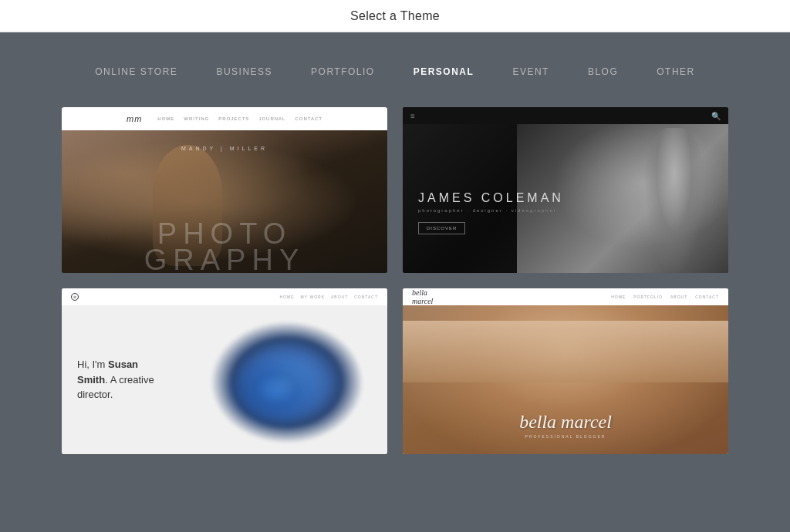  What do you see at coordinates (225, 297) in the screenshot?
I see `theme-susan-topbar: ⊘ HOME MY WORK ABOUT CONTACT` at bounding box center [225, 297].